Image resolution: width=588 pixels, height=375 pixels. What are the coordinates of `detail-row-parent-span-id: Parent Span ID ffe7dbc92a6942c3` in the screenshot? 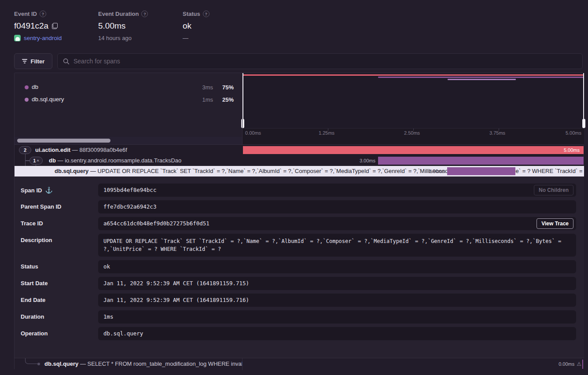 It's located at (299, 207).